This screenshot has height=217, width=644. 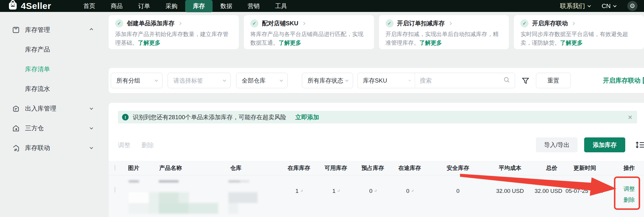 I want to click on bulk-delete-button-disabled: 删除, so click(x=148, y=145).